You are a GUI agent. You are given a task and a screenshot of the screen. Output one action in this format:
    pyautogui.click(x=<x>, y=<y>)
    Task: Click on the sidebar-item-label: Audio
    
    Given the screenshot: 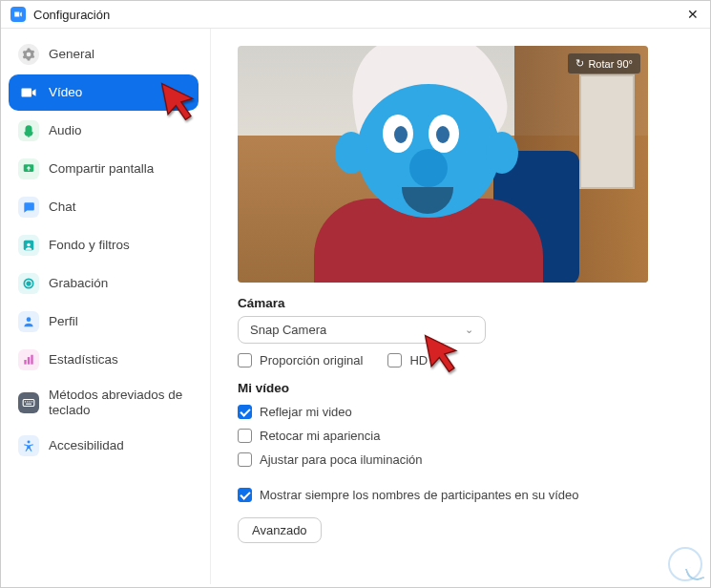 What is the action you would take?
    pyautogui.click(x=65, y=131)
    